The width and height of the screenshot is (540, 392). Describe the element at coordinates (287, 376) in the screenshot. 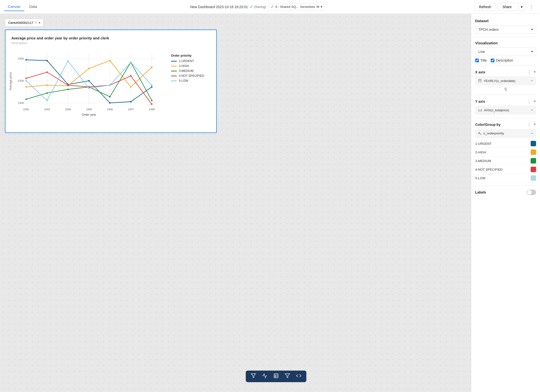

I see `toolbar-funnel-icon` at that location.